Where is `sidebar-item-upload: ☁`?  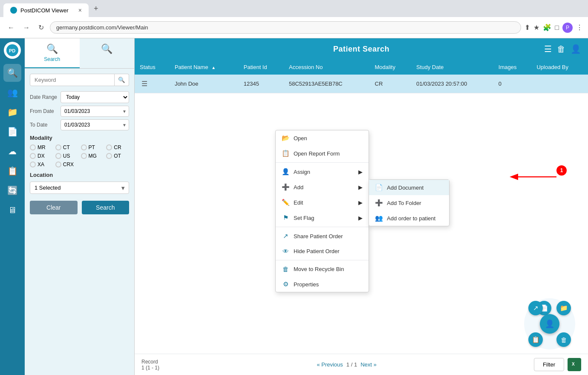 sidebar-item-upload: ☁ is located at coordinates (12, 151).